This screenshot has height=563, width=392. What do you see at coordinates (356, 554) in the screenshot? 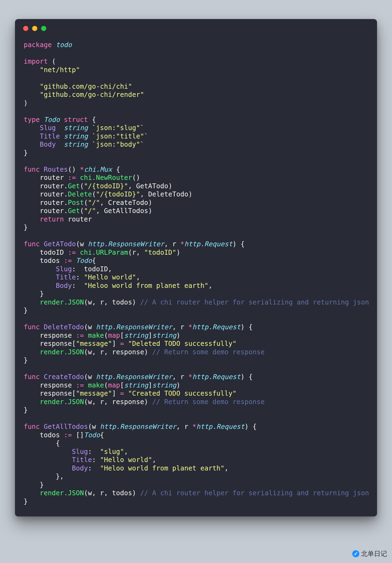
I see `watermark-badge-icon: ✓` at bounding box center [356, 554].